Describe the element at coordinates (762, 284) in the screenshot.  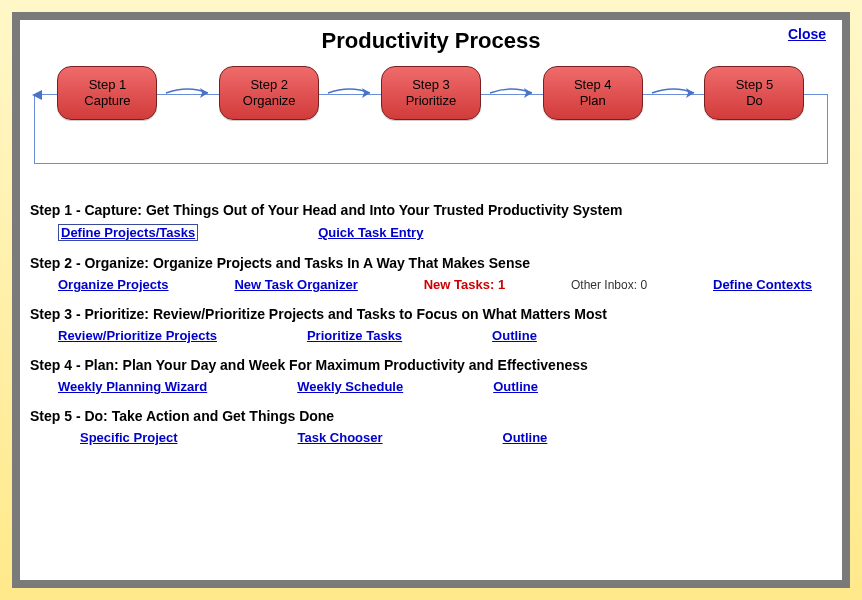
I see `link-define-contexts: Define Contexts` at that location.